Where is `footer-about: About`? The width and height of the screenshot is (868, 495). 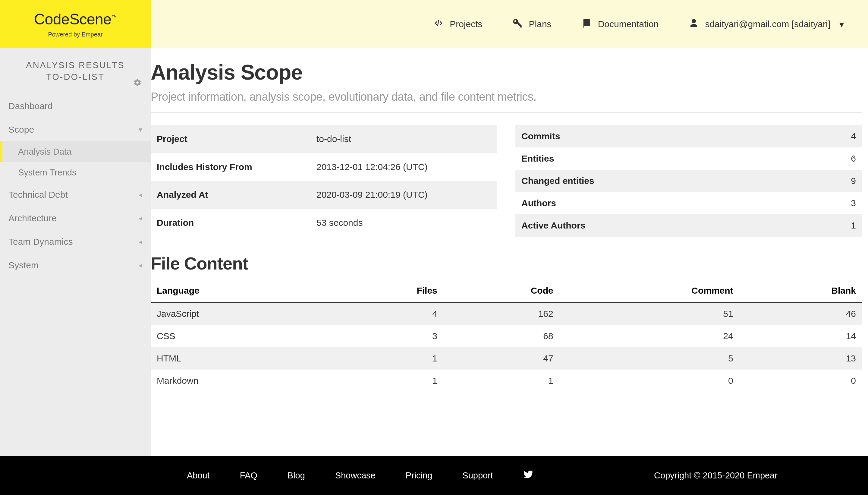 footer-about: About is located at coordinates (198, 475).